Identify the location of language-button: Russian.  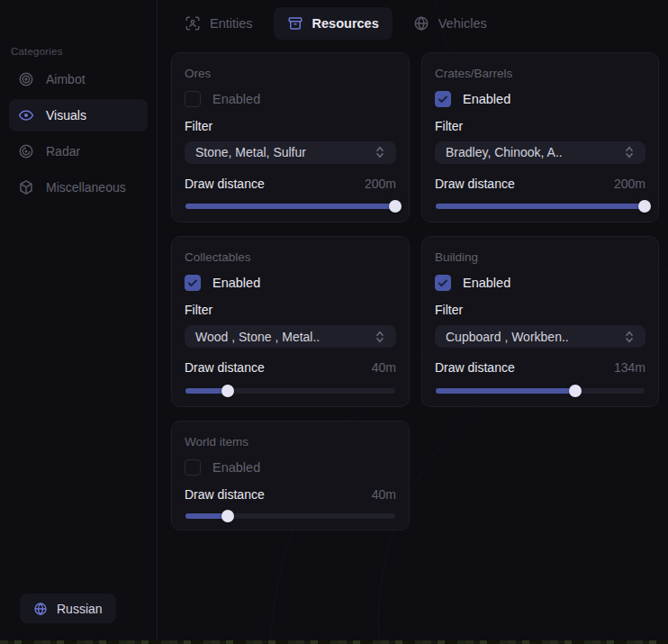
(68, 609).